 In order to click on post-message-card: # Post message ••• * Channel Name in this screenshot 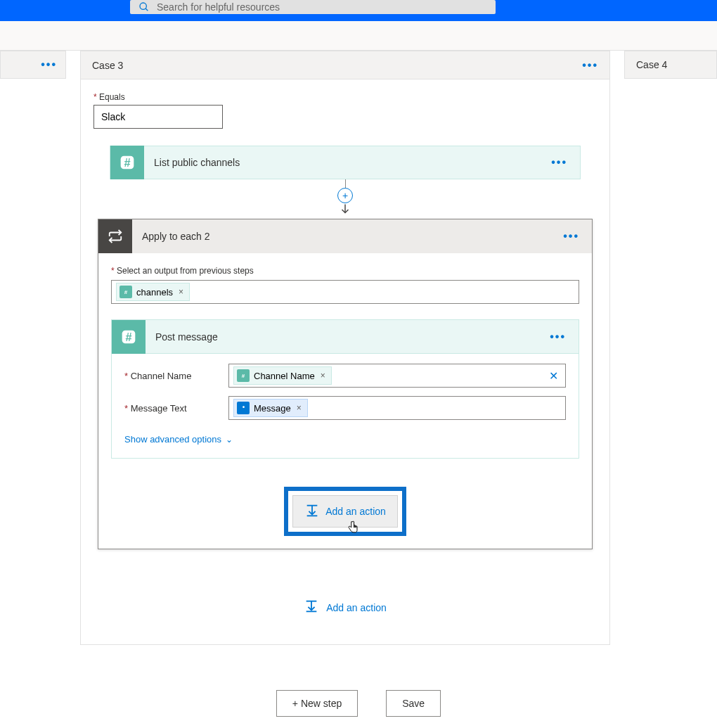, I will do `click(345, 389)`.